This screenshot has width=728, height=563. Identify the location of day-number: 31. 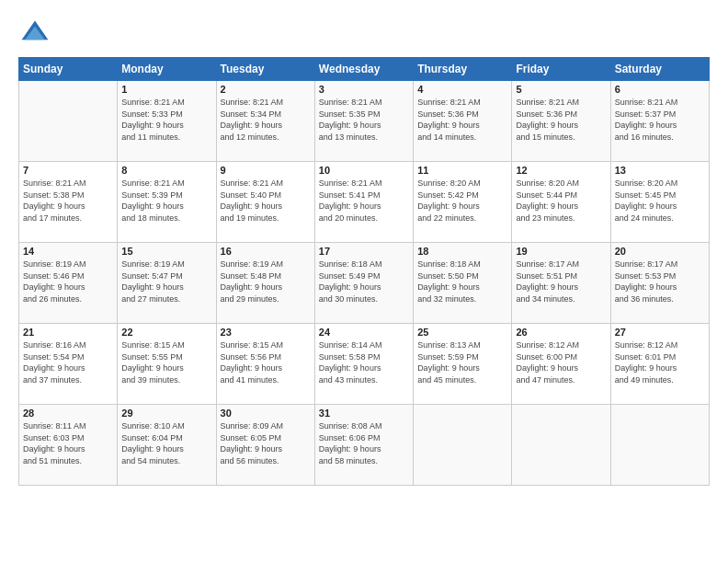
(364, 413).